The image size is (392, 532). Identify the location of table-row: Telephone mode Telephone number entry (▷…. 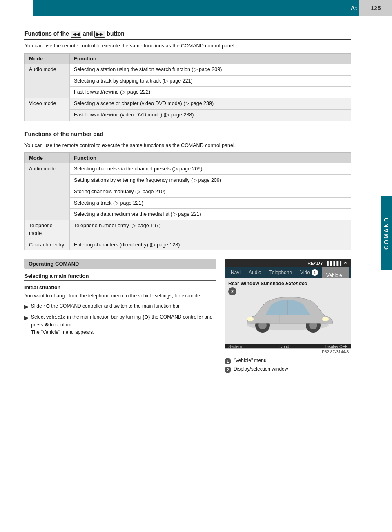
(188, 230).